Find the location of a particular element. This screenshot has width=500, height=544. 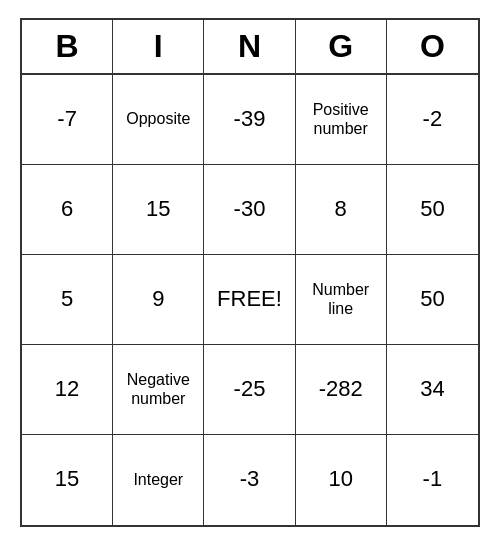

cell-r3-c2: -25 is located at coordinates (250, 390).